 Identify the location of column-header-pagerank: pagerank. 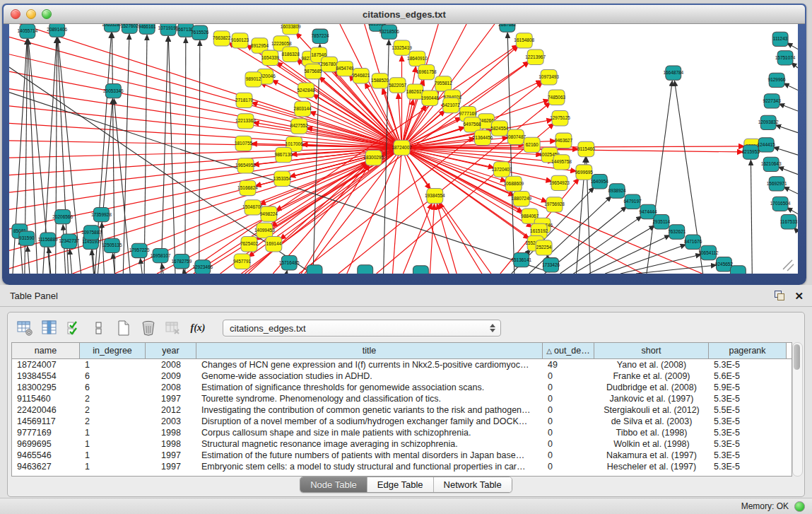
(748, 351).